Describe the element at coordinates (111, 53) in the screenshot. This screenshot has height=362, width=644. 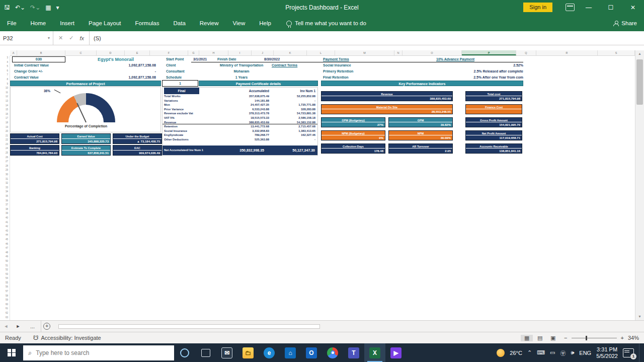
I see `column-header-D: D` at that location.